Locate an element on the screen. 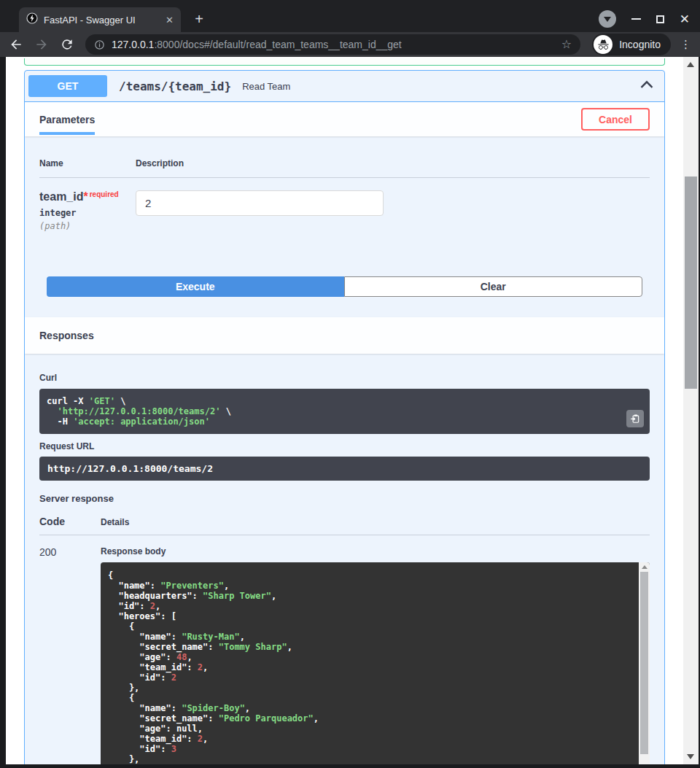 The image size is (700, 768). parameter-location: (path) is located at coordinates (88, 226).